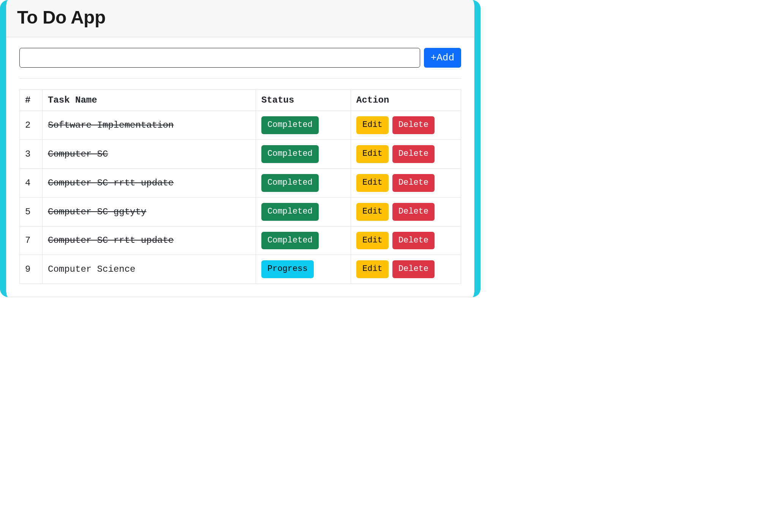 The image size is (770, 532). I want to click on table-header-row: # Task Name Status Action, so click(240, 100).